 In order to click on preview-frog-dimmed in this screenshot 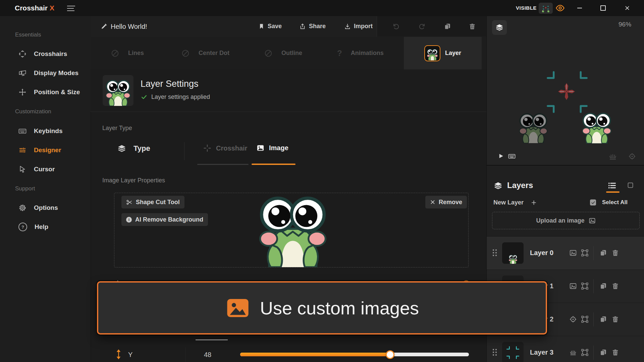, I will do `click(533, 128)`.